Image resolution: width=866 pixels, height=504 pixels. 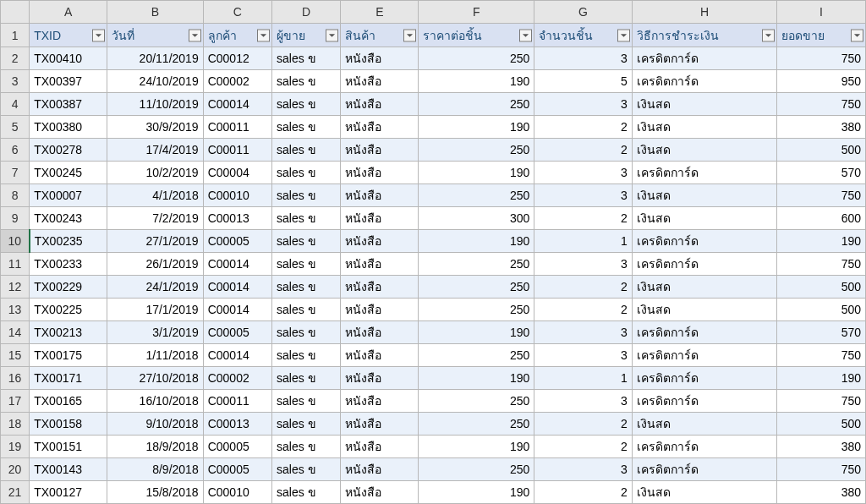 What do you see at coordinates (15, 36) in the screenshot?
I see `row-header: 1` at bounding box center [15, 36].